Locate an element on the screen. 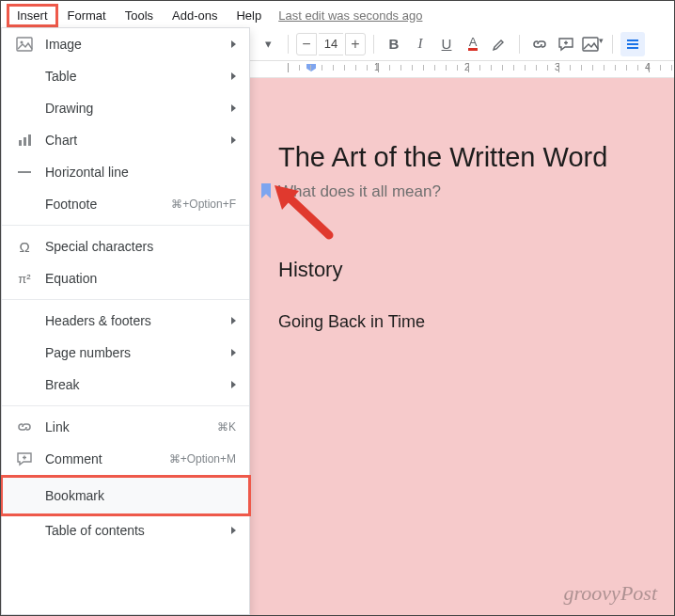 Image resolution: width=675 pixels, height=616 pixels. hline-icon is located at coordinates (24, 172).